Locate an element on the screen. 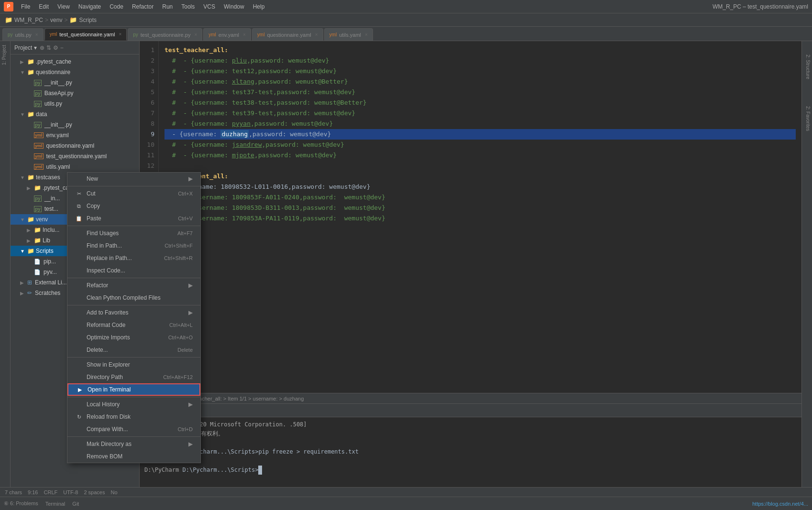 Image resolution: width=812 pixels, height=510 pixels. ctx-remove-bom: Remove BOM is located at coordinates (134, 456).